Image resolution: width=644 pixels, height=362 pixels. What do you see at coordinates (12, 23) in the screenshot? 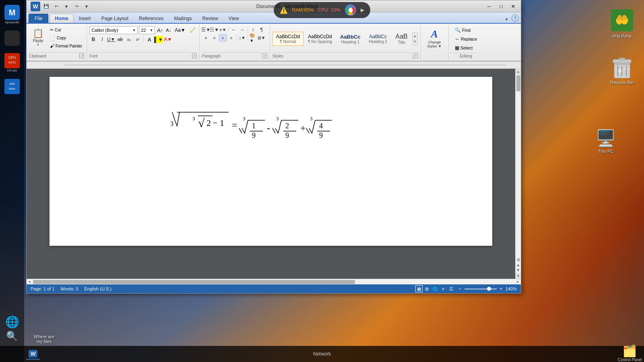
I see `apowermi-label: ApowerMi` at bounding box center [12, 23].